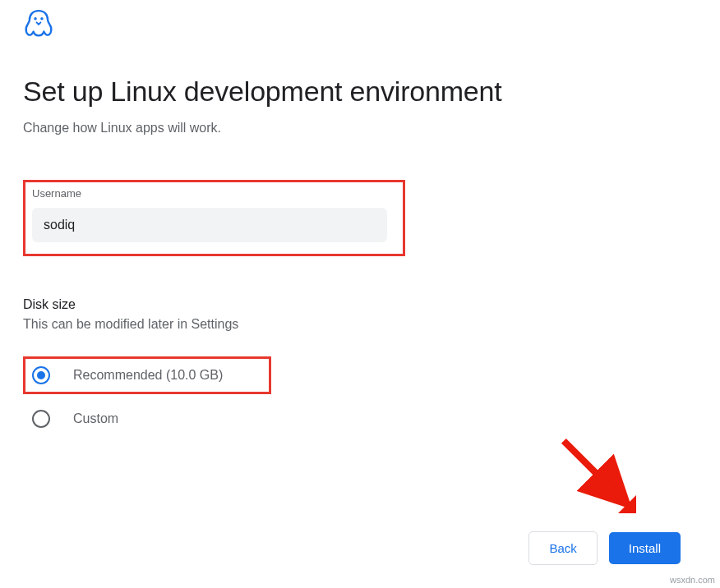 This screenshot has width=720, height=588. What do you see at coordinates (360, 128) in the screenshot?
I see `page-subtitle: Change how Linux apps will work.` at bounding box center [360, 128].